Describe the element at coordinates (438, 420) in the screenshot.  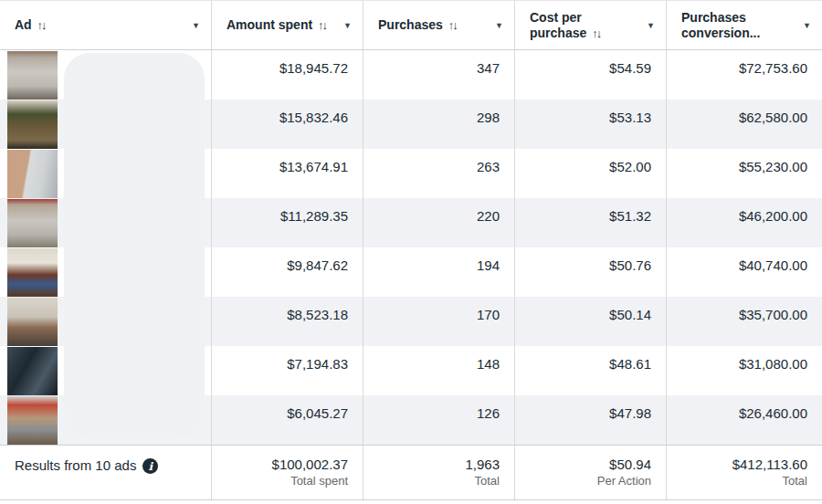
I see `purchases-cell: 126` at that location.